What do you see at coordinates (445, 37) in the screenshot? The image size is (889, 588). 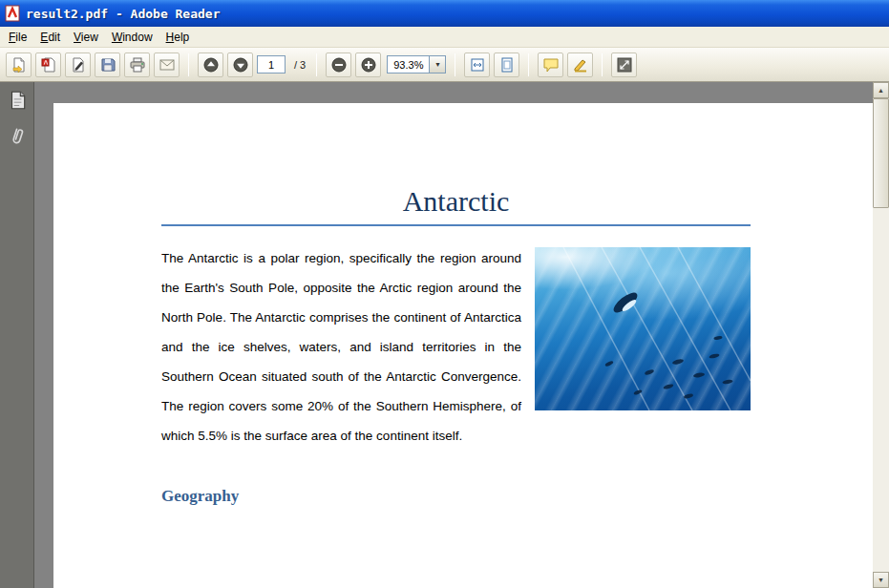 I see `menubar: File Edit View Window Help` at bounding box center [445, 37].